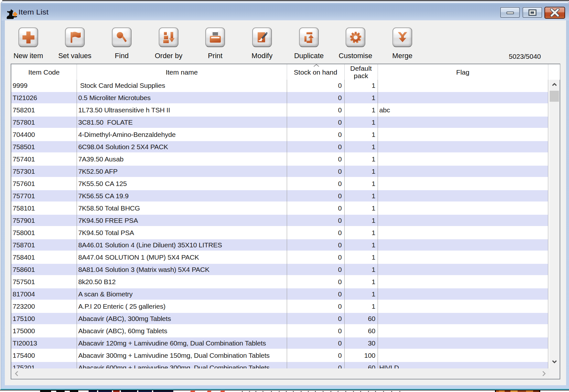  What do you see at coordinates (44, 220) in the screenshot?
I see `cell-code: 757901` at bounding box center [44, 220].